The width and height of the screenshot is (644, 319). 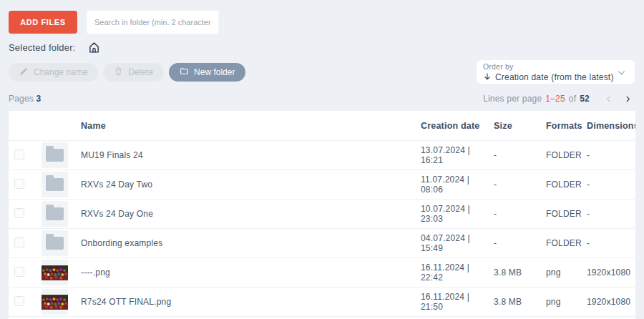 I want to click on pages-label: Pages, so click(x=21, y=99).